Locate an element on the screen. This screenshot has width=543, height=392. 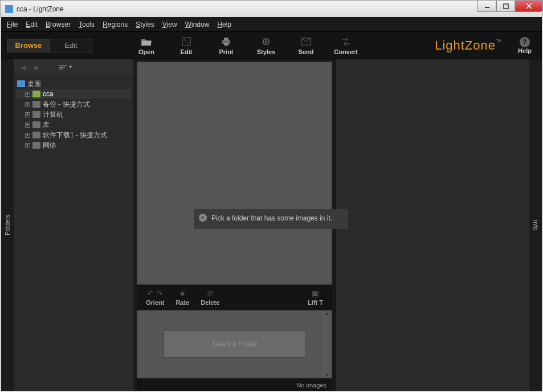
gear-icon is located at coordinates (266, 42).